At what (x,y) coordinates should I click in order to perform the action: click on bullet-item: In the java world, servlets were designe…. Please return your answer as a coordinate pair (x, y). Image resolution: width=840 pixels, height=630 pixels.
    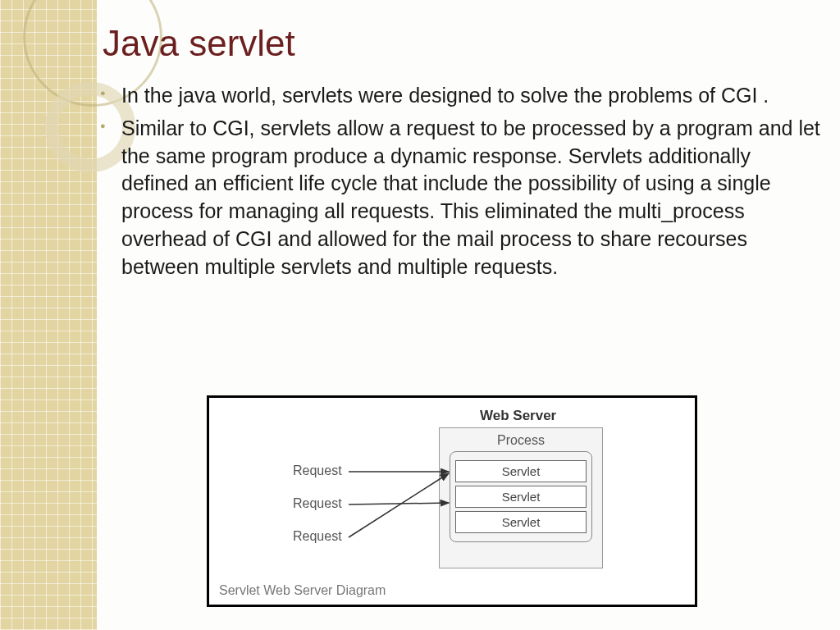
    Looking at the image, I should click on (459, 96).